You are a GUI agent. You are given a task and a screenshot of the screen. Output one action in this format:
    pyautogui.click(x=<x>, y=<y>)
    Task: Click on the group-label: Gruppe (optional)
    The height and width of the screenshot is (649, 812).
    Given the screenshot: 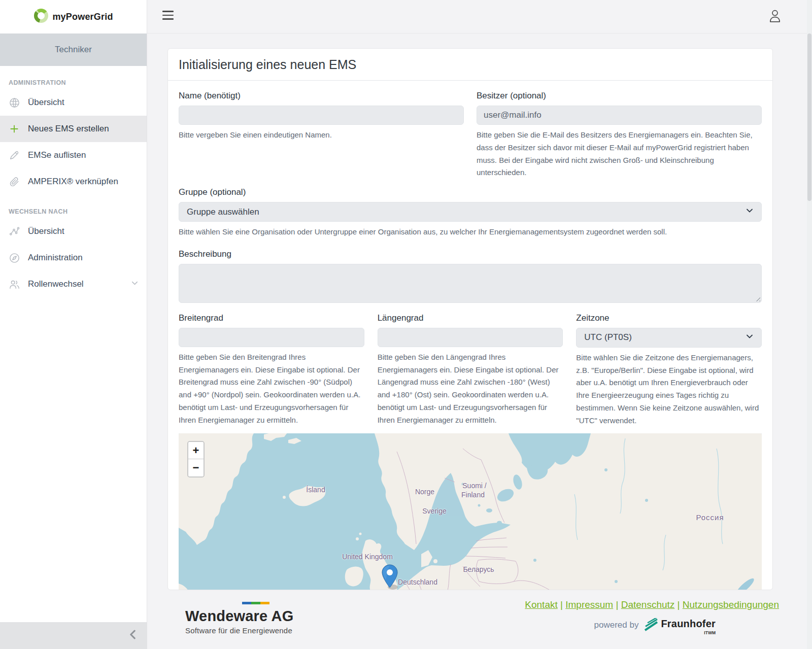 What is the action you would take?
    pyautogui.click(x=470, y=192)
    